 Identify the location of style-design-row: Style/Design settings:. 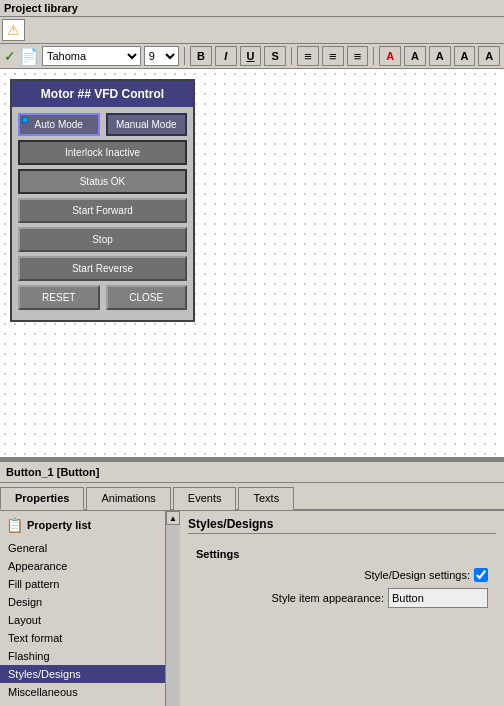
(342, 575).